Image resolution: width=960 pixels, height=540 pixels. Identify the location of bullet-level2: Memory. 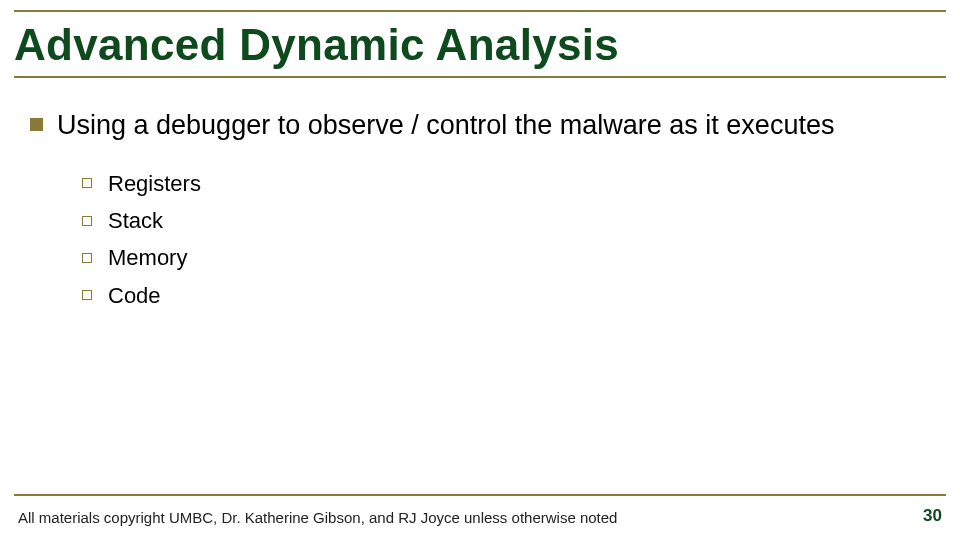
(506, 258).